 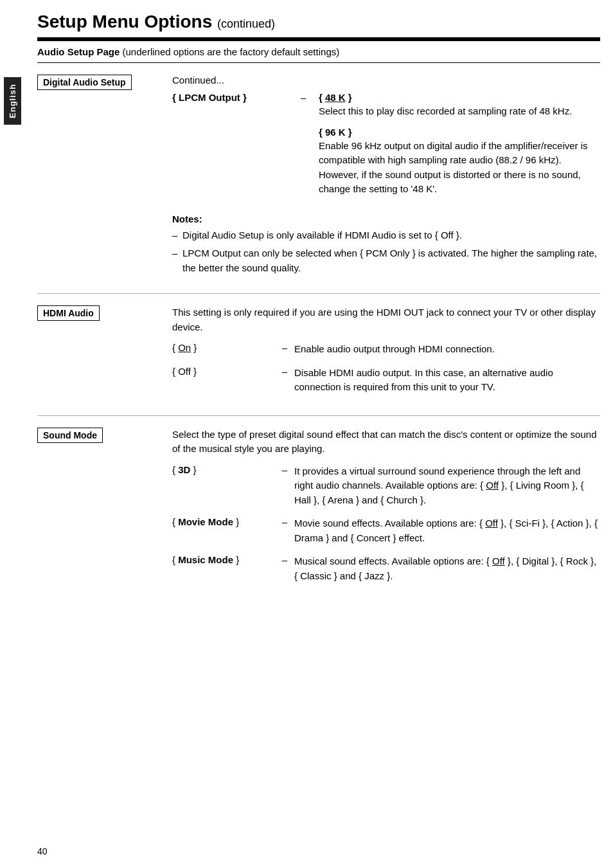 I want to click on sound-music-option: { Music Mode } – Musical sound effects. …, so click(x=386, y=568).